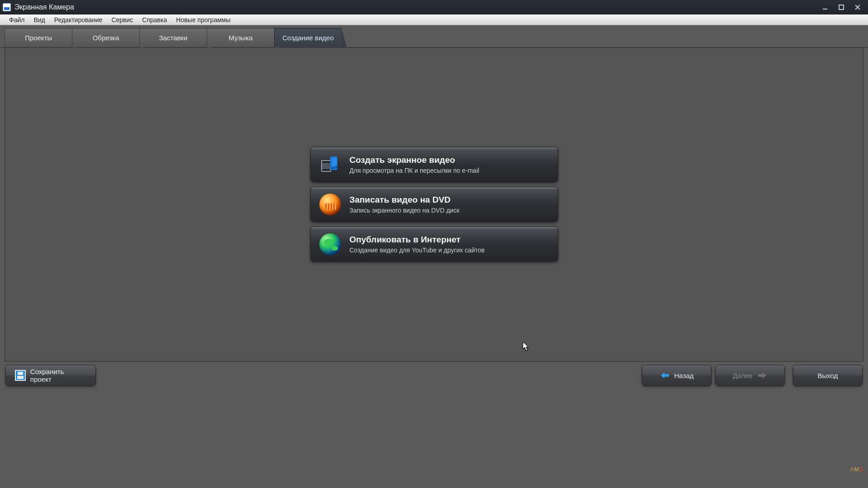 Image resolution: width=868 pixels, height=488 pixels. I want to click on menu-bar: Файл Вид Редактирование Сервис Справка Н…, so click(434, 20).